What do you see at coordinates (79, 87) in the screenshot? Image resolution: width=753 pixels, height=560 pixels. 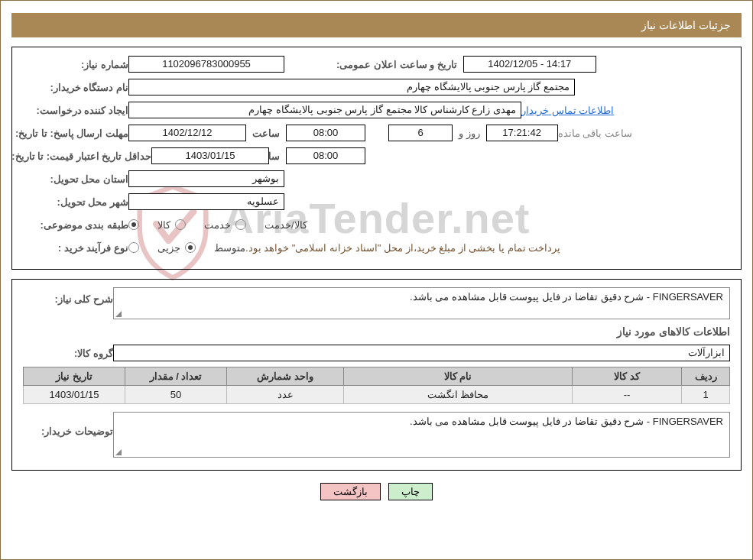 I see `buyer-org-label: نام دستگاه خریدار:` at bounding box center [79, 87].